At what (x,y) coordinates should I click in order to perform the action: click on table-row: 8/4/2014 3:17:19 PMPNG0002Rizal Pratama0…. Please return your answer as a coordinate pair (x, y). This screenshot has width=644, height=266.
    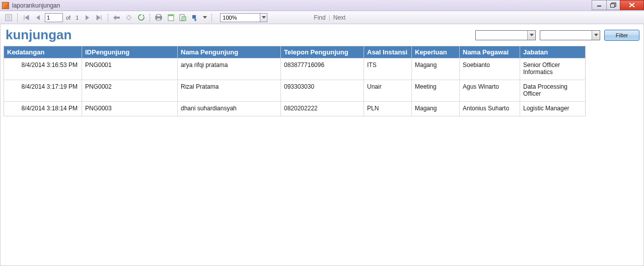
    Looking at the image, I should click on (295, 91).